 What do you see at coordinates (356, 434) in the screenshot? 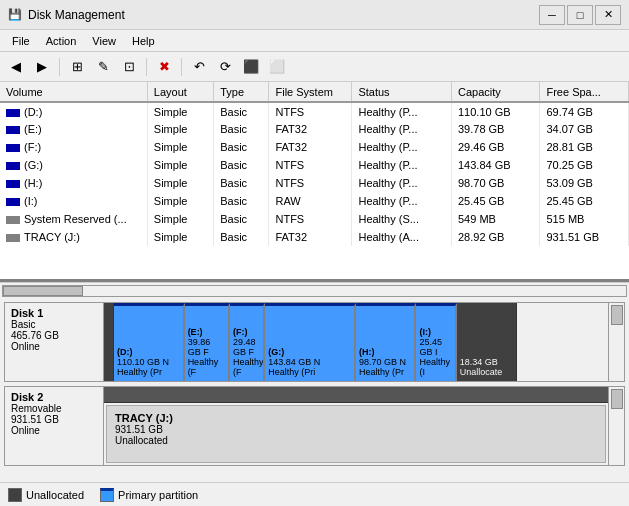
I see `tracy-partition: TRACY (J:) 931.51 GB Unallocated` at bounding box center [356, 434].